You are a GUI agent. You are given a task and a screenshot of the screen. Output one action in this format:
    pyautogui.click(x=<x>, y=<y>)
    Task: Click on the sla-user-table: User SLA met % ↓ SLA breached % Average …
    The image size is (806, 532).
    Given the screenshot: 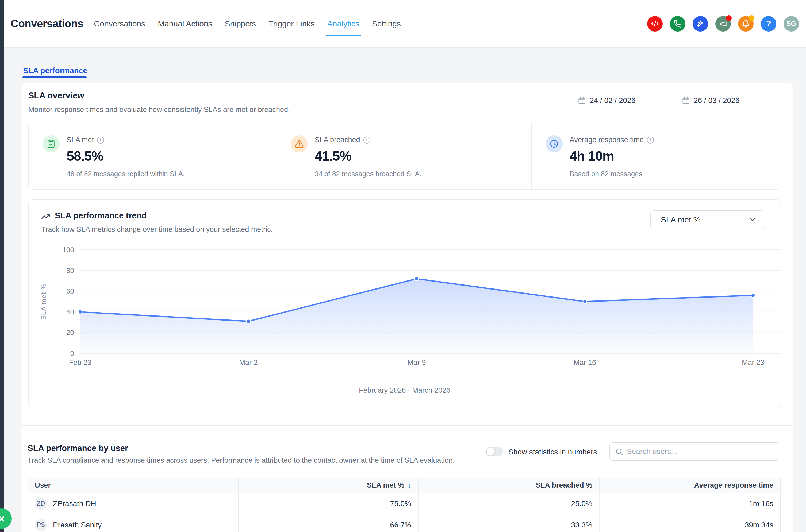 What is the action you would take?
    pyautogui.click(x=404, y=505)
    